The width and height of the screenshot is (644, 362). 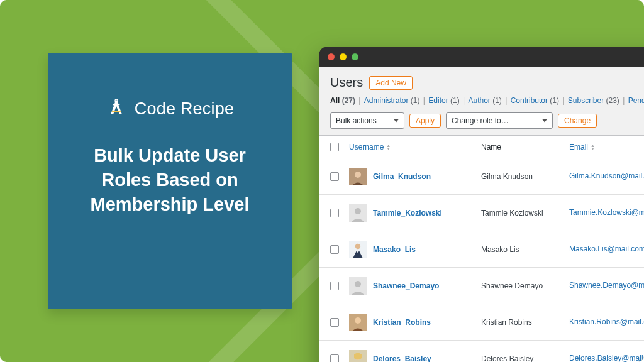 What do you see at coordinates (355, 57) in the screenshot?
I see `maximize-dot-icon` at bounding box center [355, 57].